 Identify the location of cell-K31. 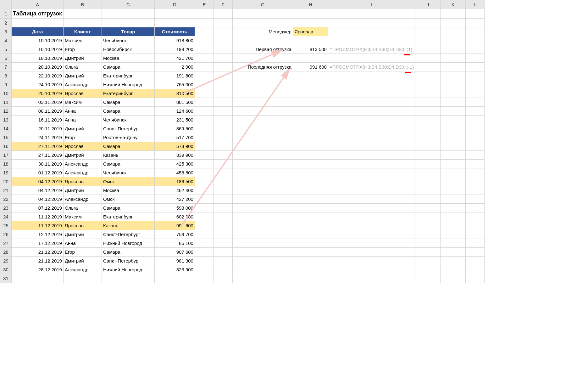
(453, 279).